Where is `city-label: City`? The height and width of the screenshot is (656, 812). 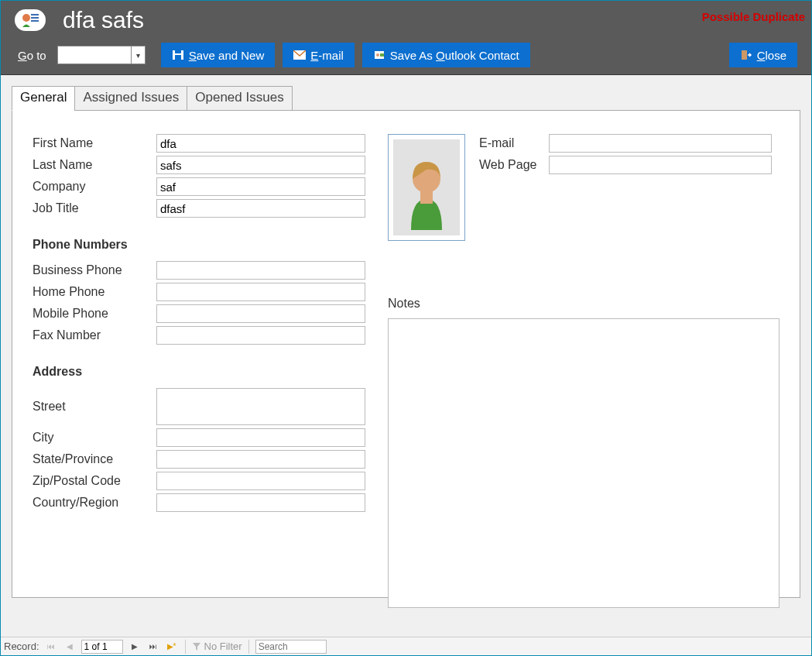
city-label: City is located at coordinates (94, 438).